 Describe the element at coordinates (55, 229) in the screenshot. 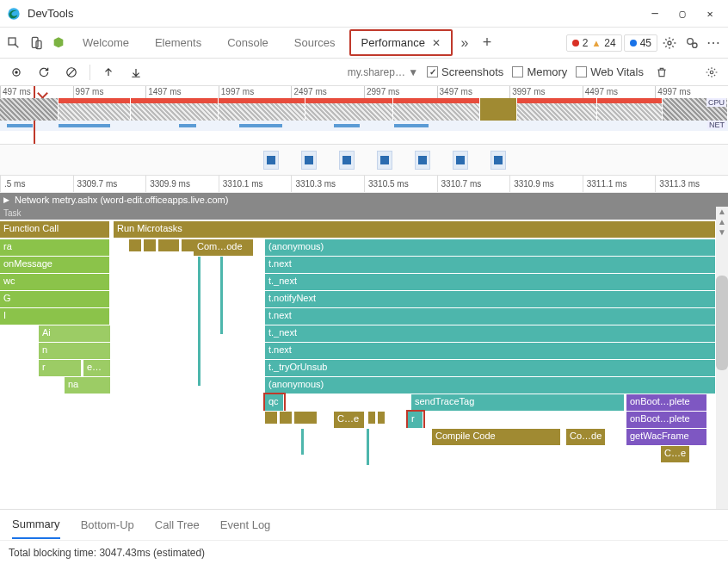

I see `fn-function-call: Function Call` at that location.